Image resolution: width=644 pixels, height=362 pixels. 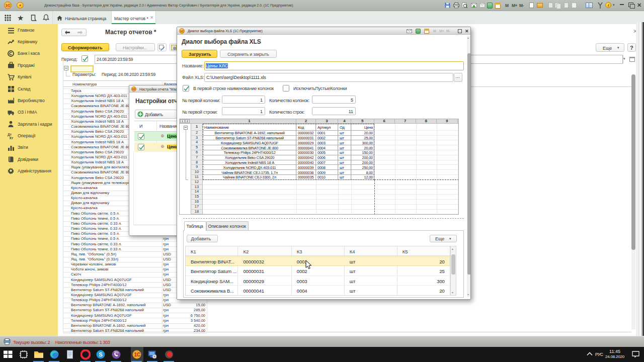 I want to click on svg-text: 1C, so click(x=138, y=355).